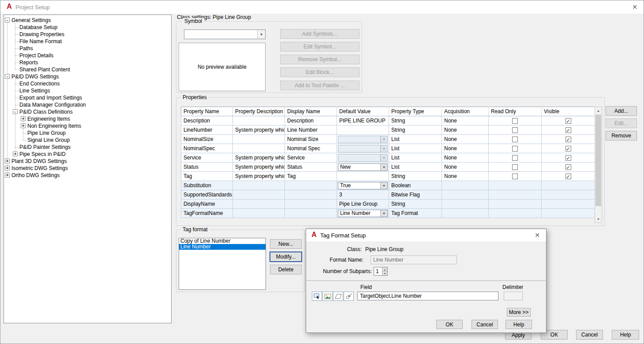  I want to click on scroll-up-icon: ▲, so click(598, 111).